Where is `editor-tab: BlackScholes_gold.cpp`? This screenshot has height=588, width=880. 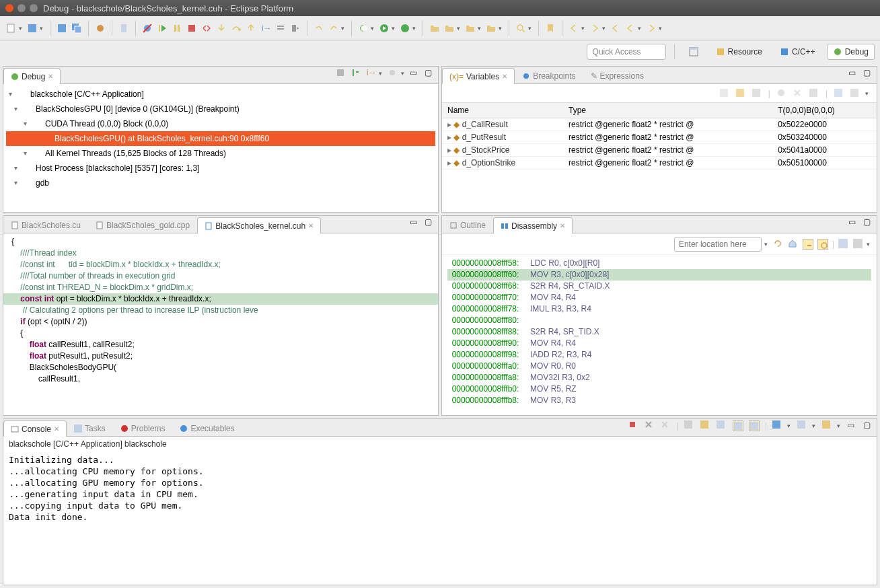
editor-tab: BlackScholes_gold.cpp is located at coordinates (143, 225).